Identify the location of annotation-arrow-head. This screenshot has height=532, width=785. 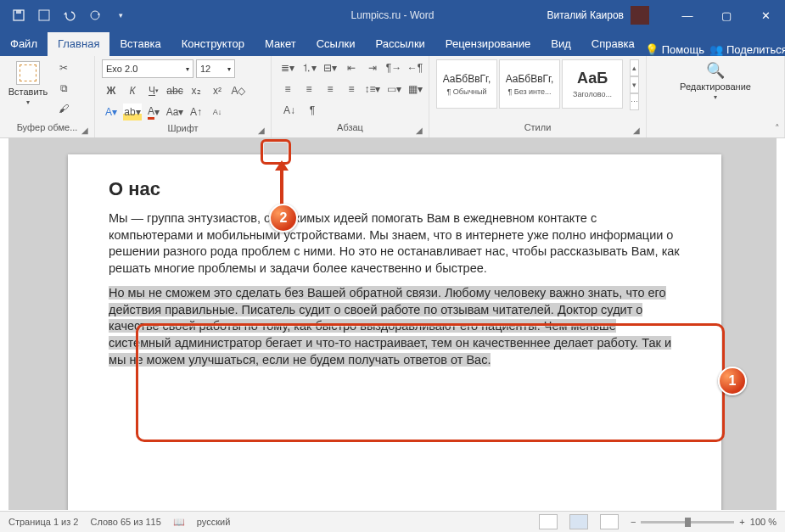
(282, 165).